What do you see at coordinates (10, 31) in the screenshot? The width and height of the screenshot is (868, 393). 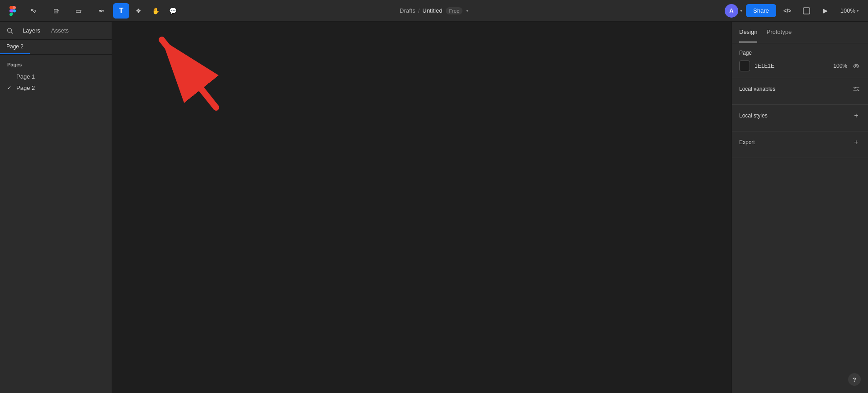 I see `search-icon` at bounding box center [10, 31].